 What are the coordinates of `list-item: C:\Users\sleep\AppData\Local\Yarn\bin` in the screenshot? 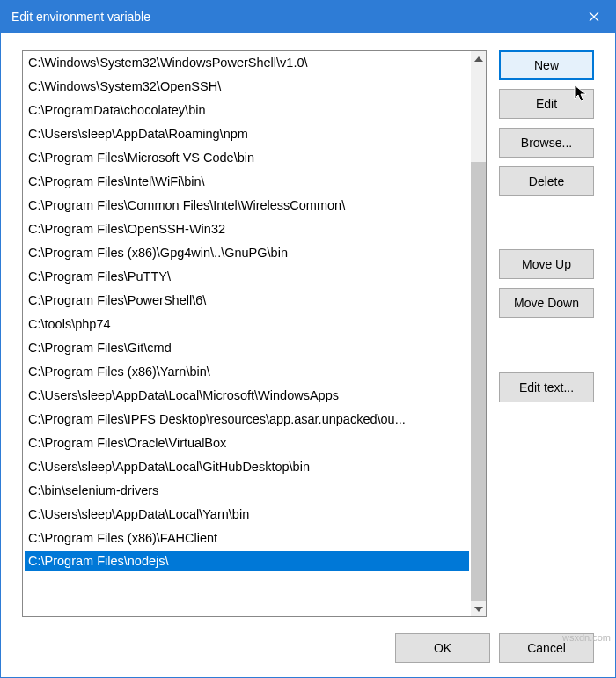 It's located at (246, 514).